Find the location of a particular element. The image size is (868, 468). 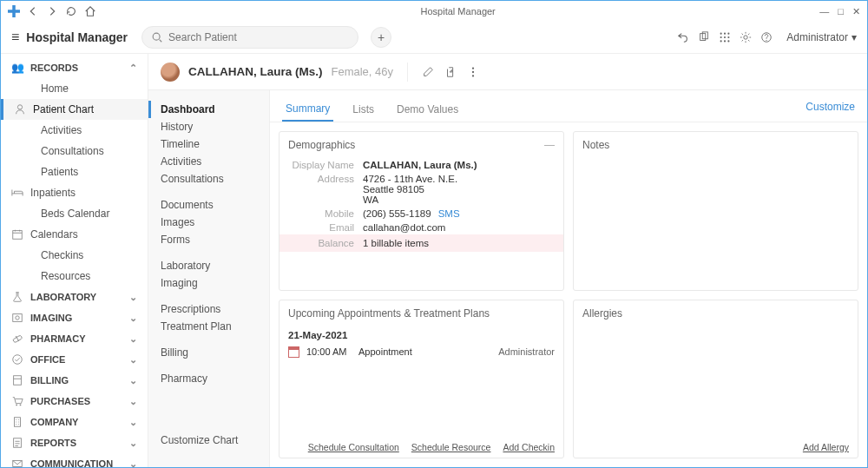

tab-summary: Summary is located at coordinates (307, 109).